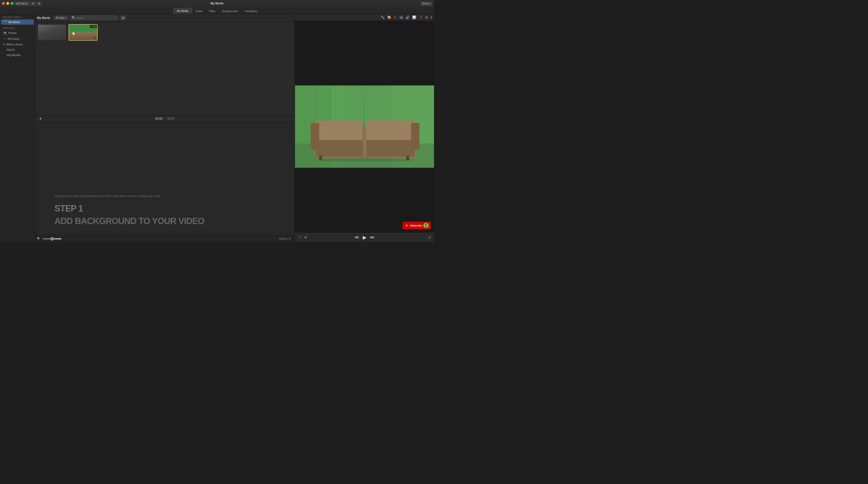 The height and width of the screenshot is (484, 868). Describe the element at coordinates (421, 17) in the screenshot. I see `question-icon: ❓` at that location.